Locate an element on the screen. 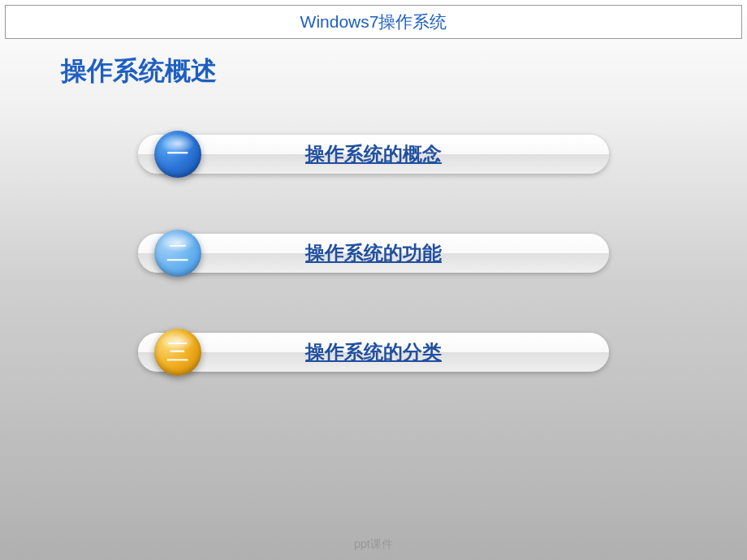 The width and height of the screenshot is (747, 560). item-link-3: 操作系统的分类 is located at coordinates (374, 352).